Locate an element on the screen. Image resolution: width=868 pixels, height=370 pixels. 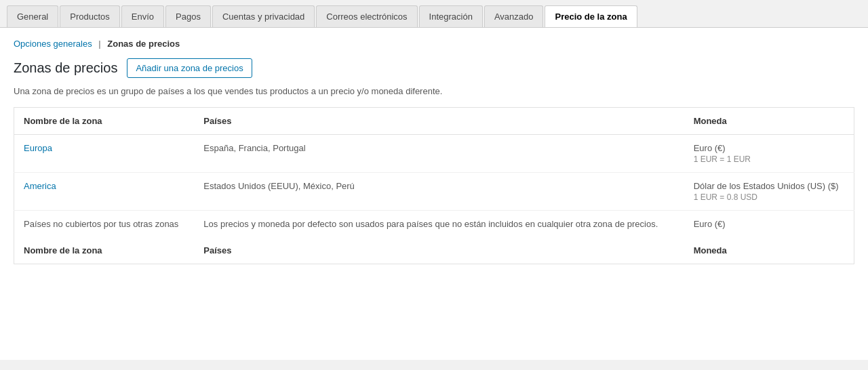
table-footer-row: Nombre de la zona Países Moneda is located at coordinates (434, 251).